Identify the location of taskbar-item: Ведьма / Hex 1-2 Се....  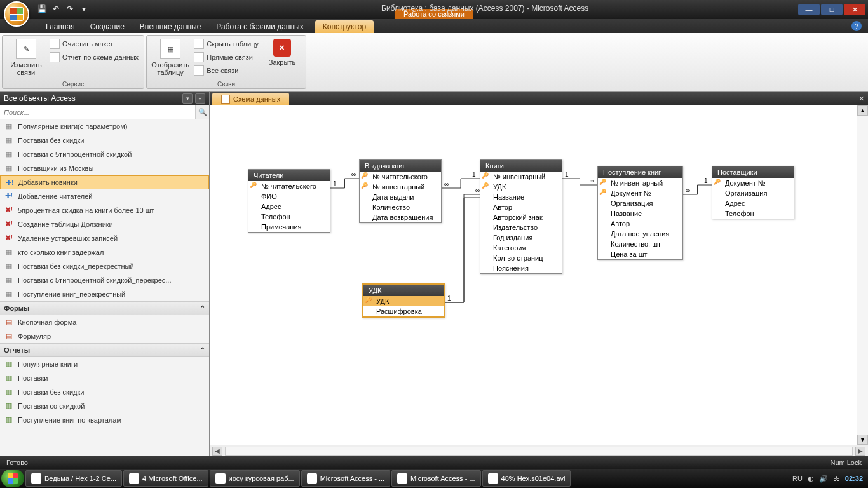
(74, 478).